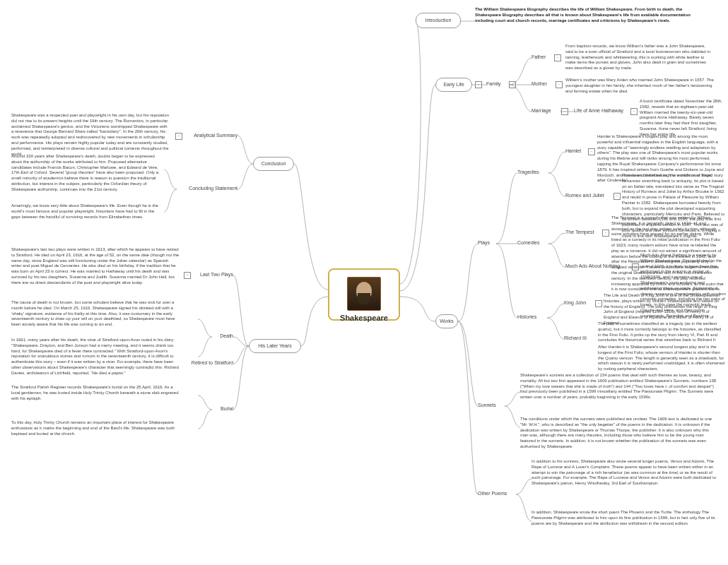 The height and width of the screenshot is (565, 728). I want to click on last-two-plays-text: Shakespeare's last two plays were writte…, so click(95, 267).